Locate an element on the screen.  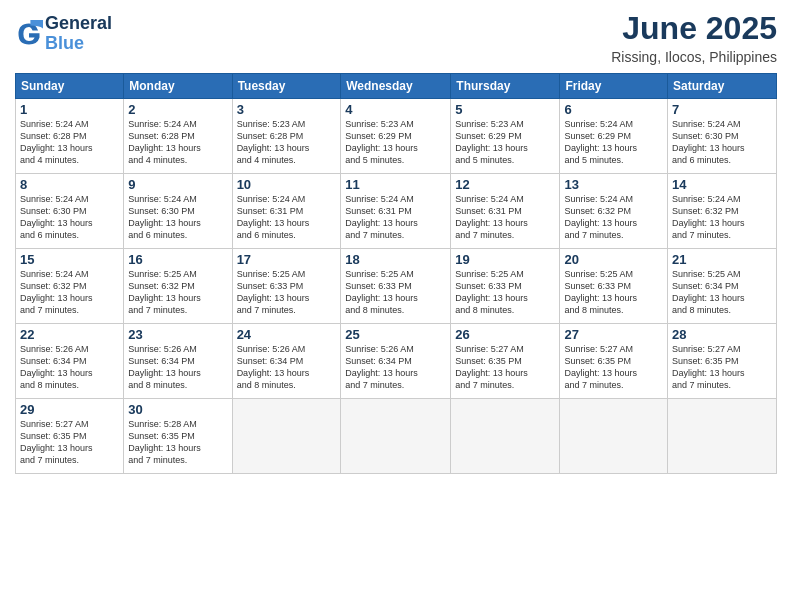
calendar-week-4: 22Sunrise: 5:26 AMSunset: 6:34 PMDayligh… is located at coordinates (396, 362).